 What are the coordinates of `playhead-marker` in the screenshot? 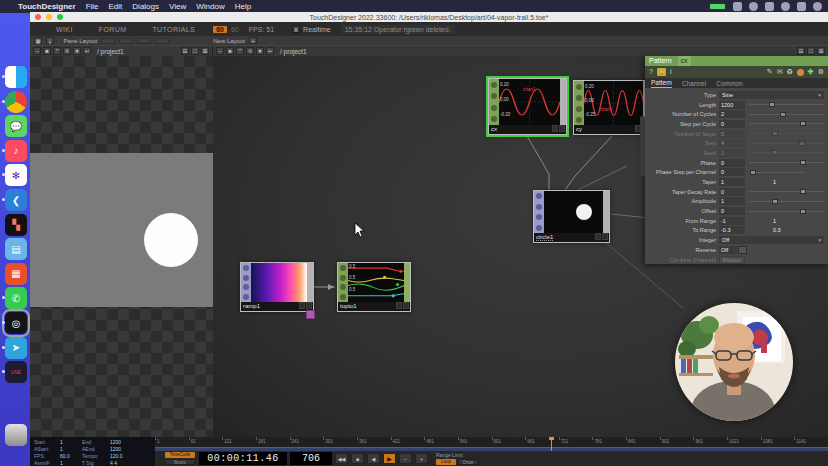 It's located at (552, 444).